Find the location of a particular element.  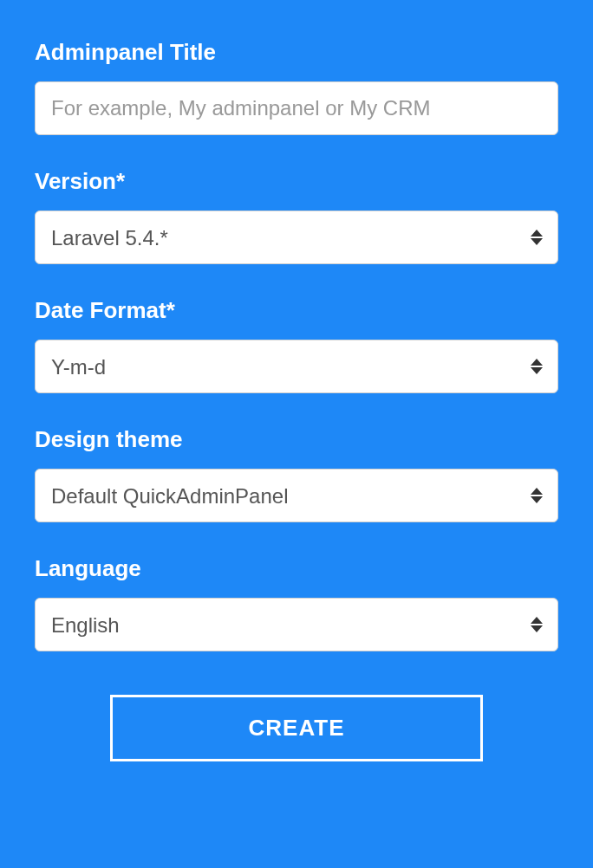

date-format-select: Y-m-d is located at coordinates (296, 366).